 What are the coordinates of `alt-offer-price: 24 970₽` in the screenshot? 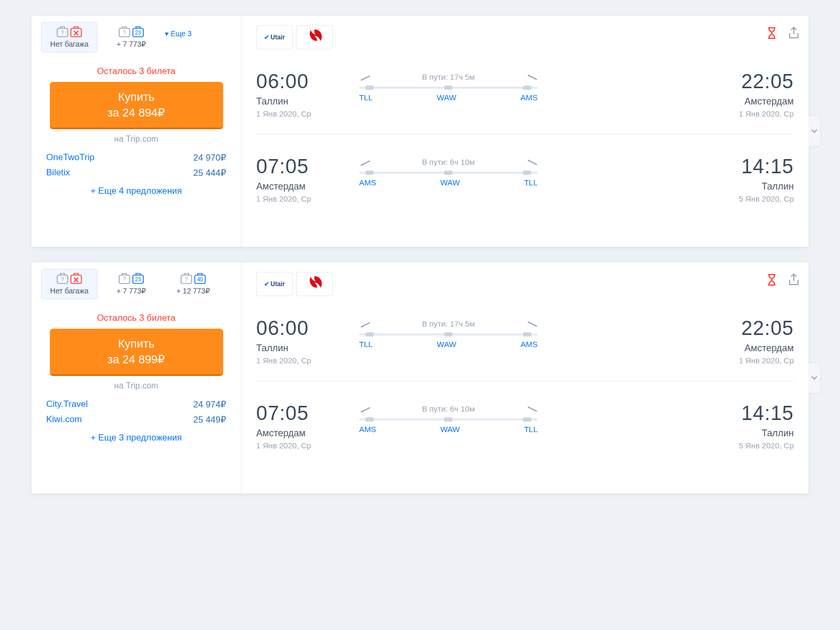 It's located at (210, 158).